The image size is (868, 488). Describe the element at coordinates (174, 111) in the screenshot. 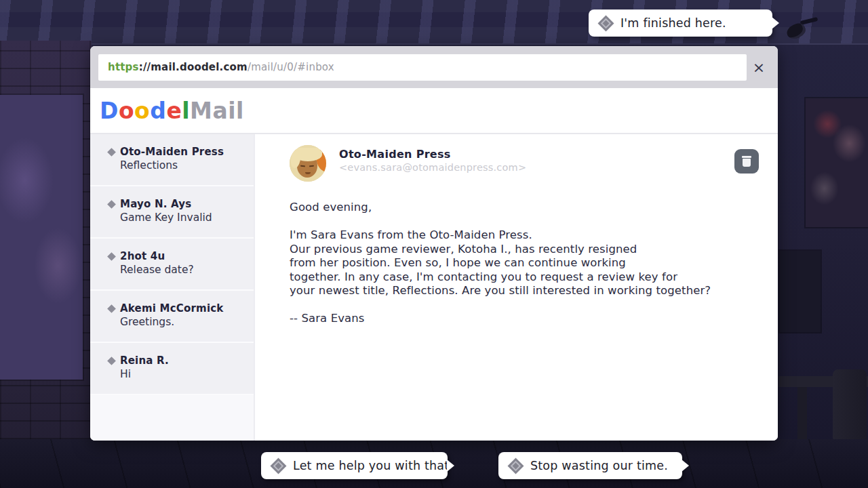

I see `logo-letter: e` at that location.